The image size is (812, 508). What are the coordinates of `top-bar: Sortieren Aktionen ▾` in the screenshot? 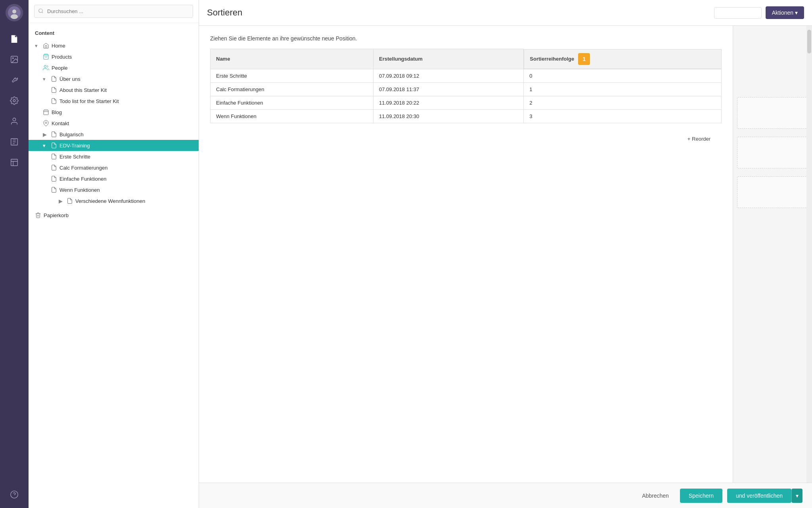 It's located at (506, 13).